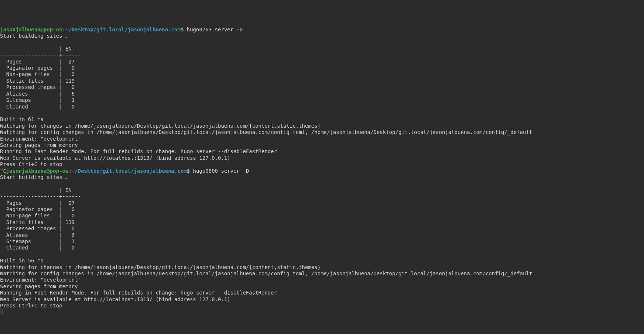 This screenshot has width=644, height=334. What do you see at coordinates (22, 119) in the screenshot?
I see `output-line: Built in 61 ms` at bounding box center [22, 119].